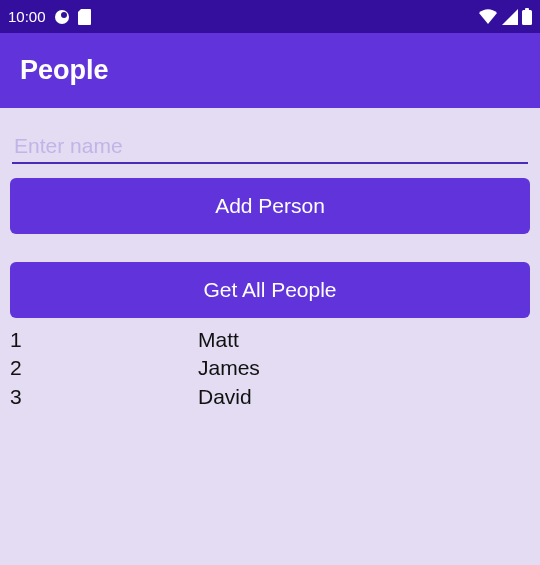  What do you see at coordinates (62, 17) in the screenshot?
I see `circle-notch-icon` at bounding box center [62, 17].